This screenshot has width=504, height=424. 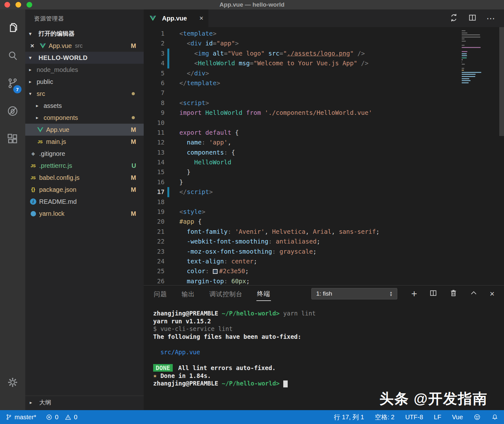 What do you see at coordinates (457, 417) in the screenshot?
I see `language-mode: Vue` at bounding box center [457, 417].